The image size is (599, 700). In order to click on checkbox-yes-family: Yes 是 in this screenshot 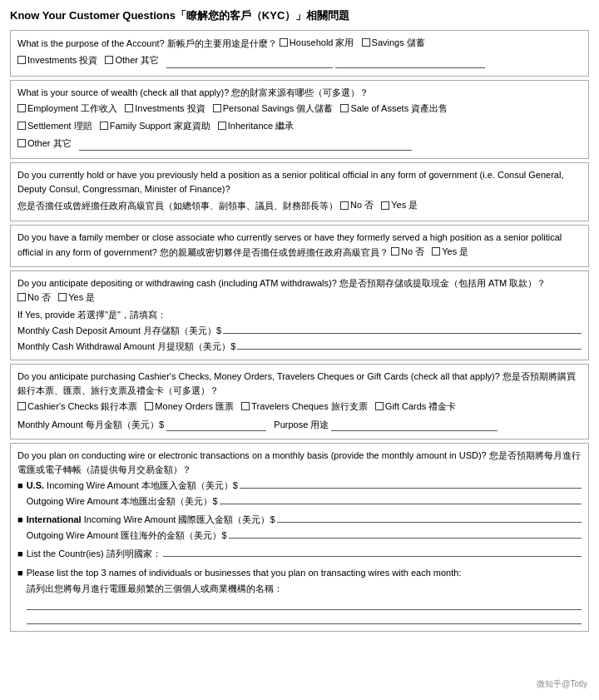, I will do `click(450, 251)`.